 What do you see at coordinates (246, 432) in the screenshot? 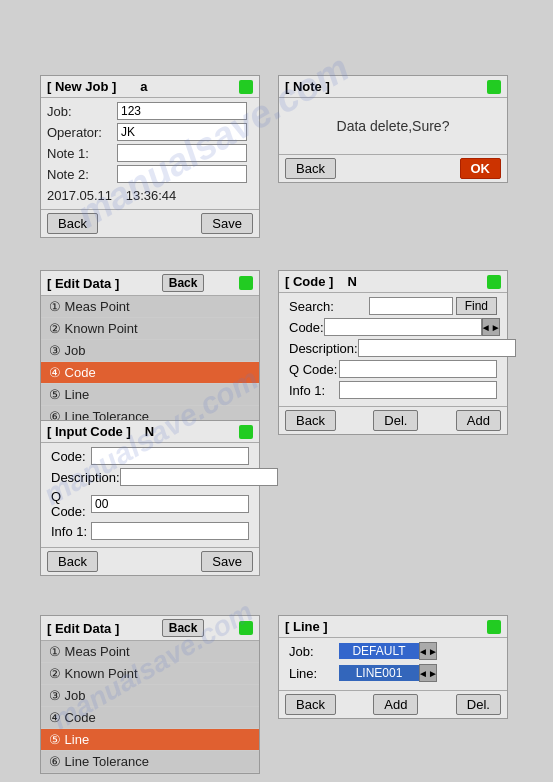
I see `input-code-status-dot` at bounding box center [246, 432].